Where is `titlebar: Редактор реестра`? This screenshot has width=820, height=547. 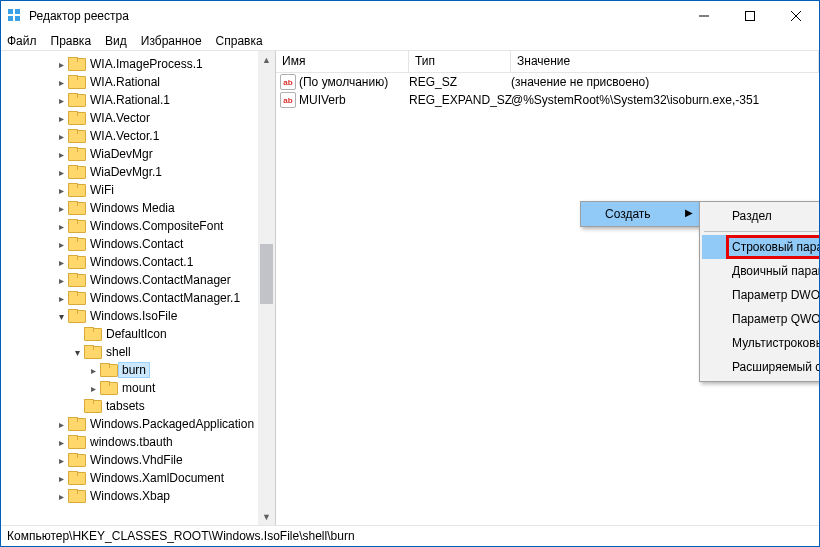
titlebar: Редактор реестра is located at coordinates (410, 16).